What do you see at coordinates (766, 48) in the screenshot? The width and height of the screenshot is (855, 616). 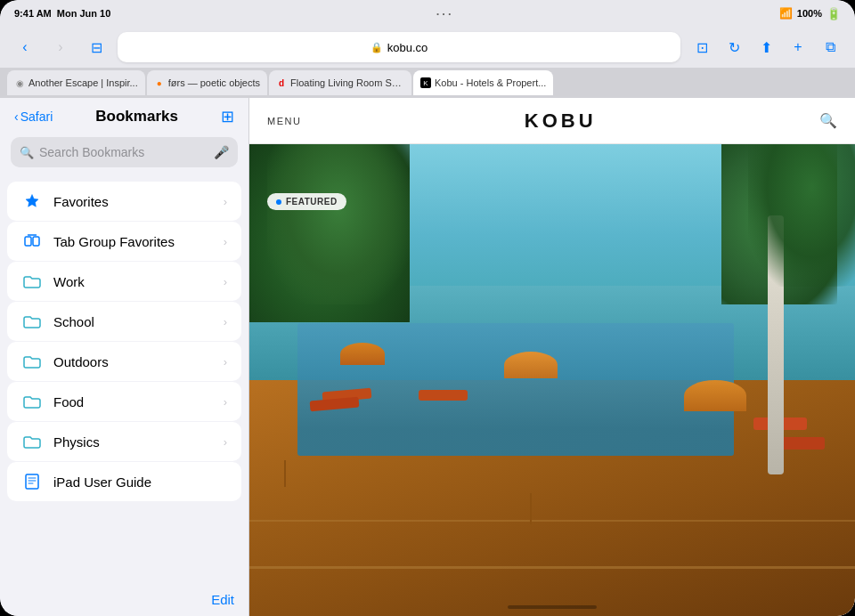 I see `share-icon: ⬆` at bounding box center [766, 48].